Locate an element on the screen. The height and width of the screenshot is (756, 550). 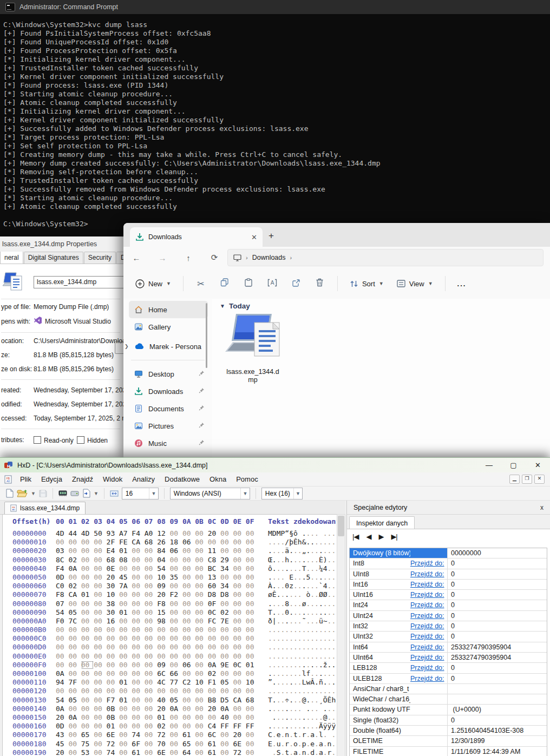
sidebar-item-desktop: Desktop is located at coordinates (168, 374).